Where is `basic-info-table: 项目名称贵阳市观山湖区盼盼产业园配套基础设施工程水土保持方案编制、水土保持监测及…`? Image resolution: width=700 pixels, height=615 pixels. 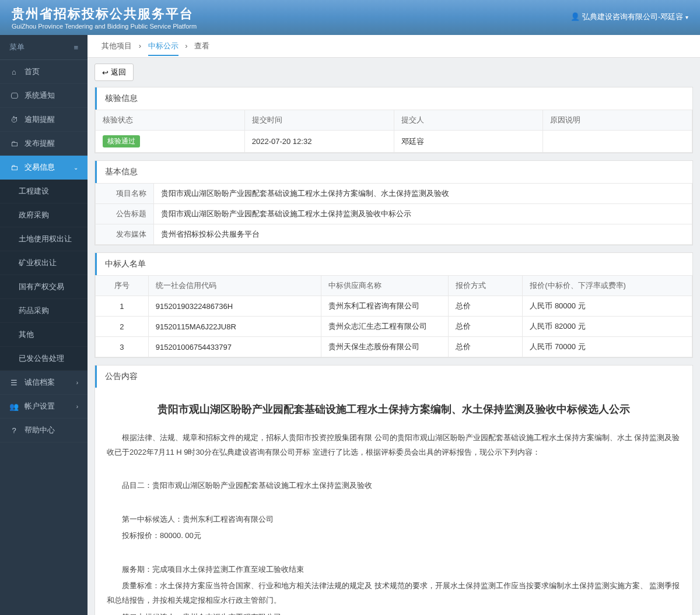 basic-info-table: 项目名称贵阳市观山湖区盼盼产业园配套基础设施工程水土保持方案编制、水土保持监测及… is located at coordinates (394, 214).